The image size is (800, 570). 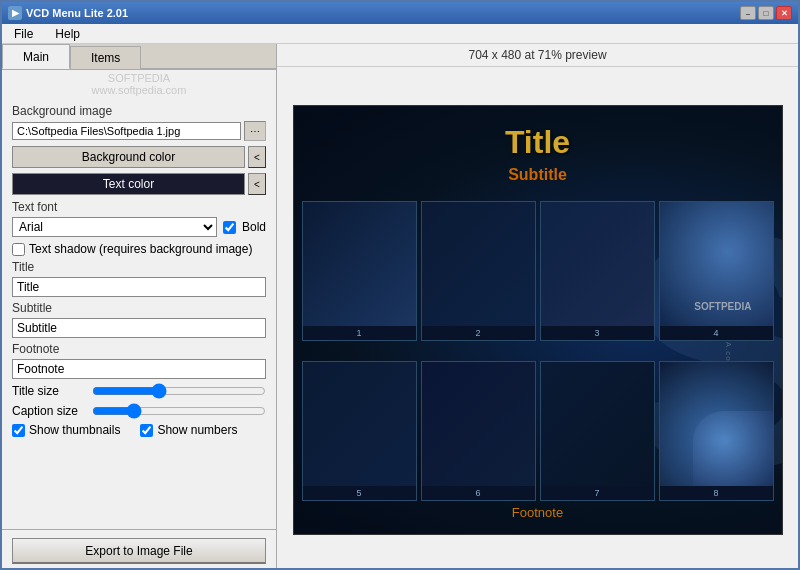 I want to click on tab-main: Main, so click(x=36, y=56).